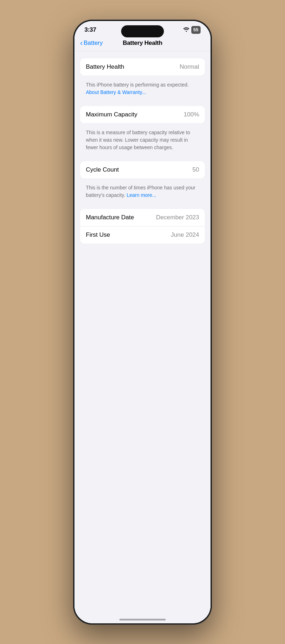  I want to click on back-button: ‹ Battery, so click(94, 43).